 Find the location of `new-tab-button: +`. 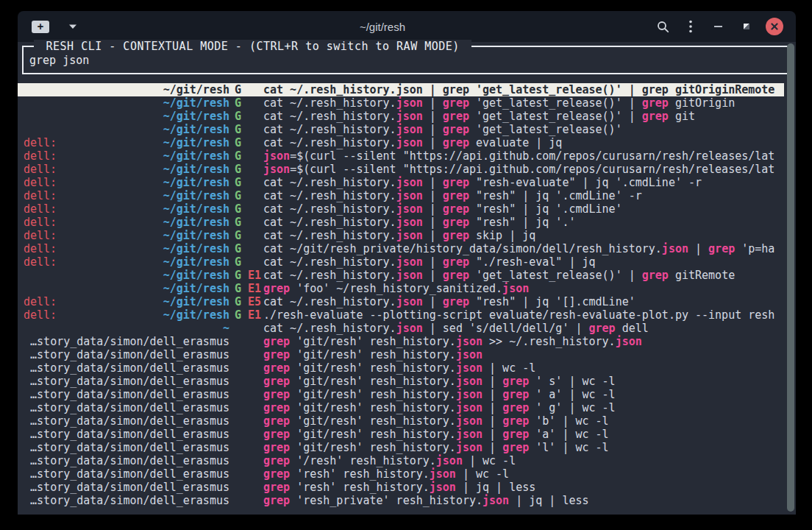

new-tab-button: + is located at coordinates (40, 26).